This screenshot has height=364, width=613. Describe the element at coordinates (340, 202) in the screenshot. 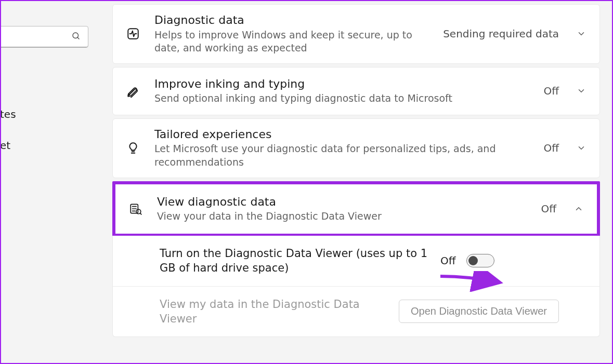

I see `row-title: View diagnostic data` at that location.